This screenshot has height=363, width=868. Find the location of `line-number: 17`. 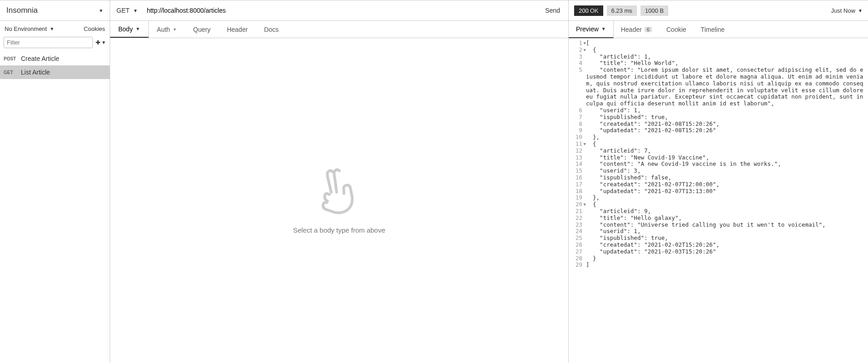

line-number: 17 is located at coordinates (577, 184).